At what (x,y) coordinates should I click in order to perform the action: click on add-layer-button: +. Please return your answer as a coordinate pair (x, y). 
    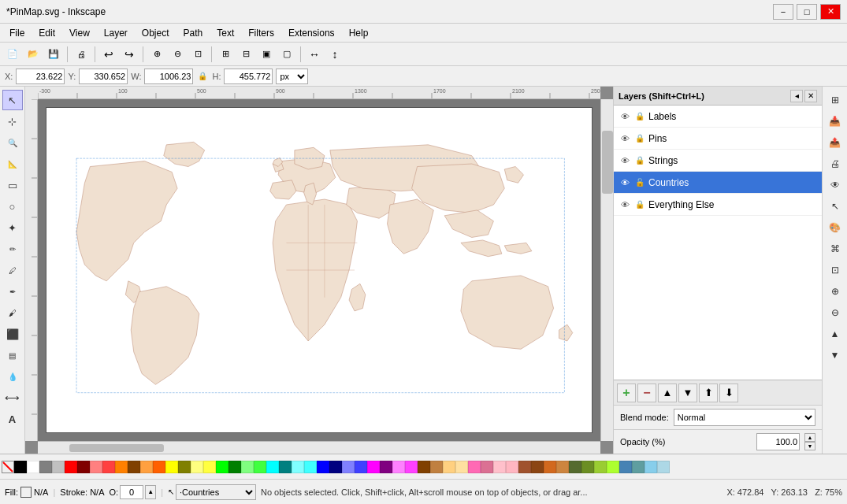
    Looking at the image, I should click on (626, 393).